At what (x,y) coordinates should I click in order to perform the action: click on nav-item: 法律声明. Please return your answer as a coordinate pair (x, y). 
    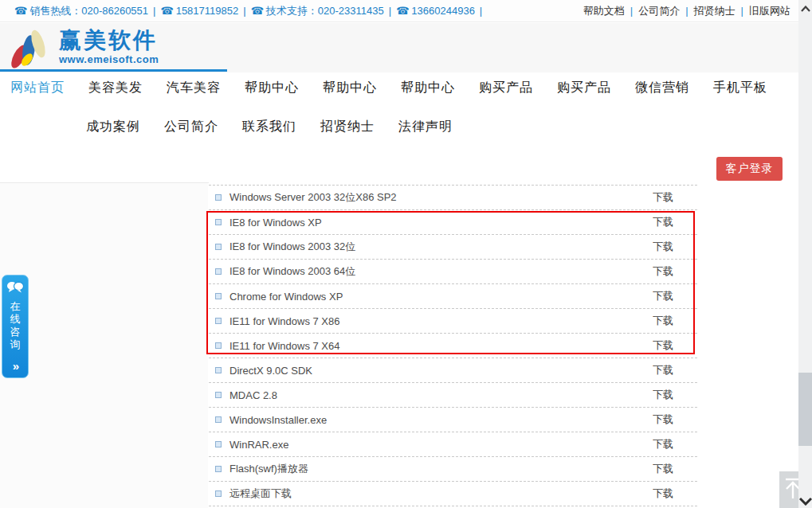
    Looking at the image, I should click on (426, 127).